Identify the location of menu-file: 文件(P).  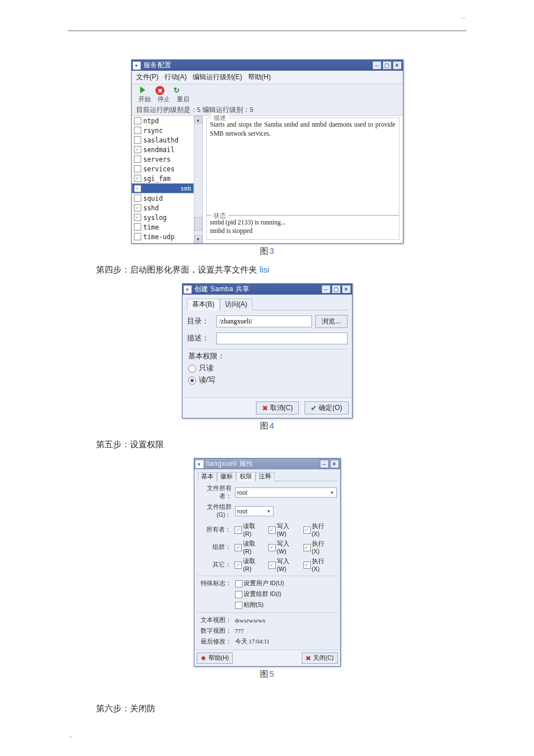
(147, 77).